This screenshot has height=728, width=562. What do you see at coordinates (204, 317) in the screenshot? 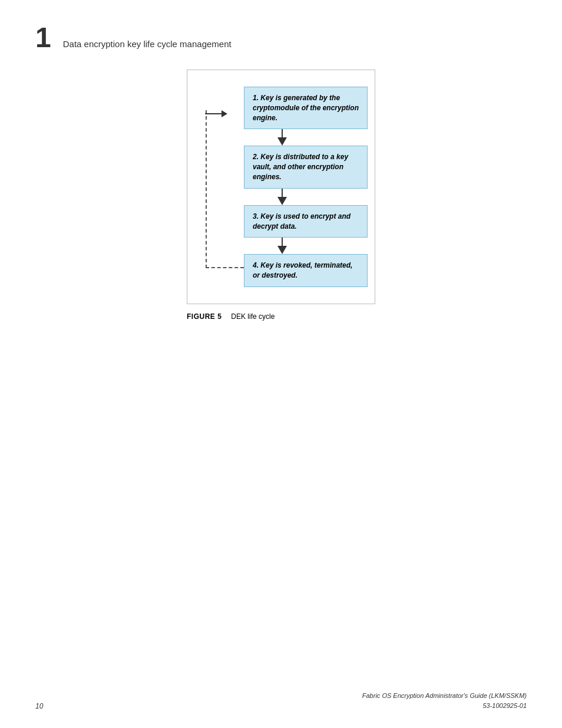
I see `figure-label: FIGURE 5` at bounding box center [204, 317].